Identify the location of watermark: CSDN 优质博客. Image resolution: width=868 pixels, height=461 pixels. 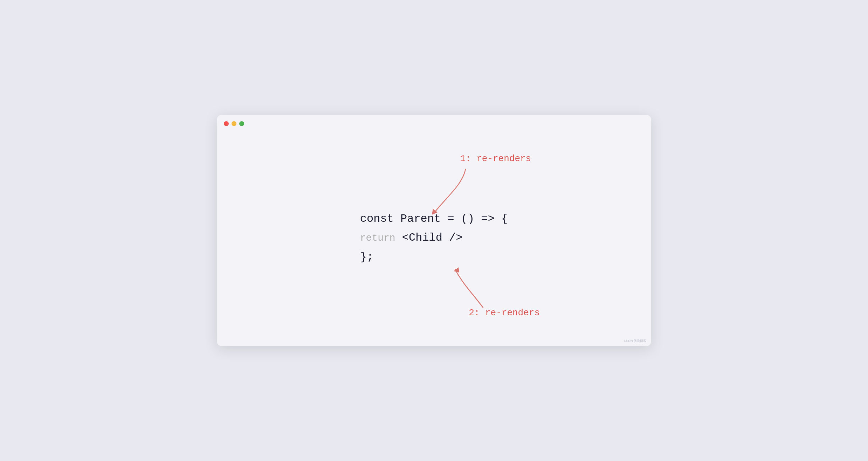
(635, 341).